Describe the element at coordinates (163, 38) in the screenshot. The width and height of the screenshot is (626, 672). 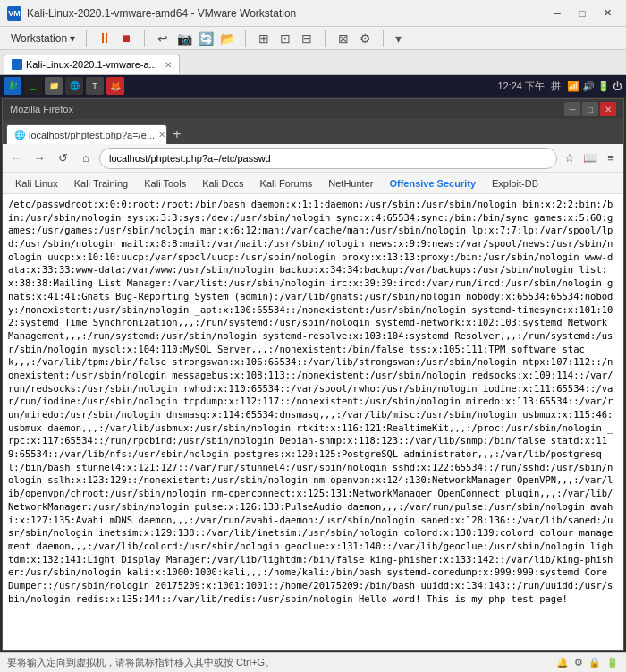
I see `revert-button: ↩` at that location.